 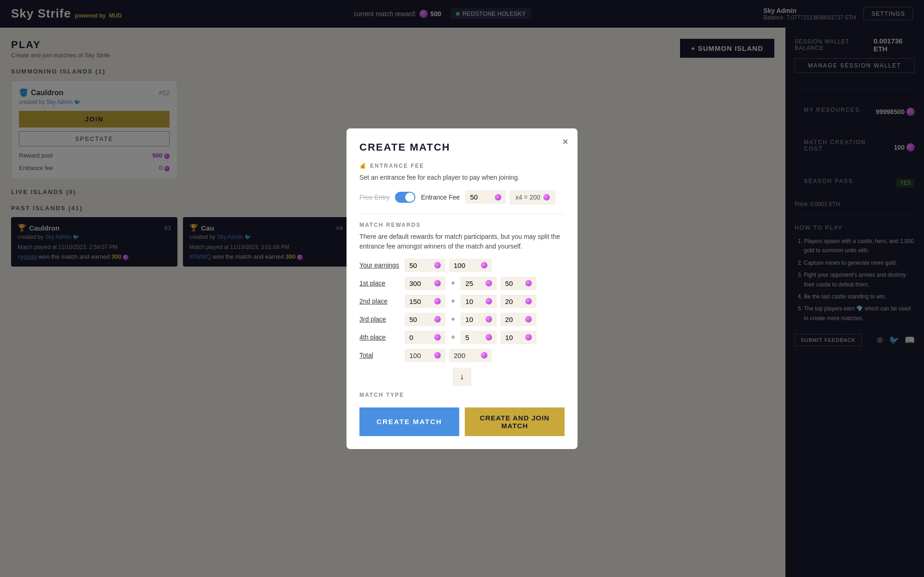 What do you see at coordinates (421, 301) in the screenshot?
I see `second-place-base` at bounding box center [421, 301].